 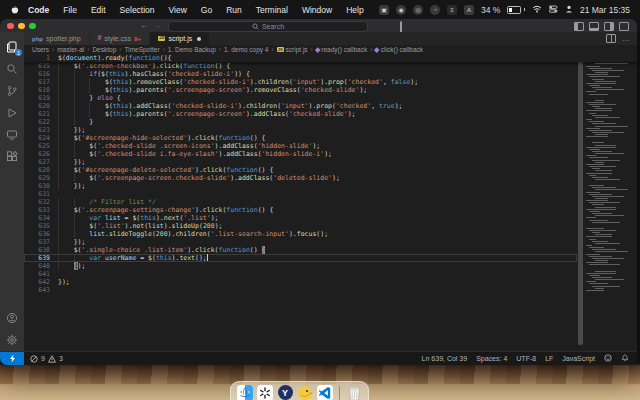 I want to click on code-line: 621 $(this).parents('.screenpage-screen'…, so click(x=300, y=114).